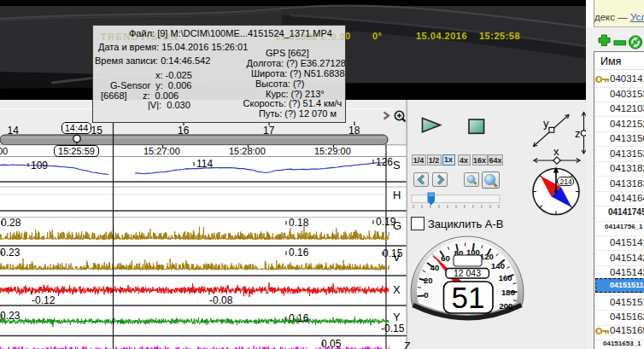 The height and width of the screenshot is (349, 644). I want to click on svg-text: 200, so click(506, 305).